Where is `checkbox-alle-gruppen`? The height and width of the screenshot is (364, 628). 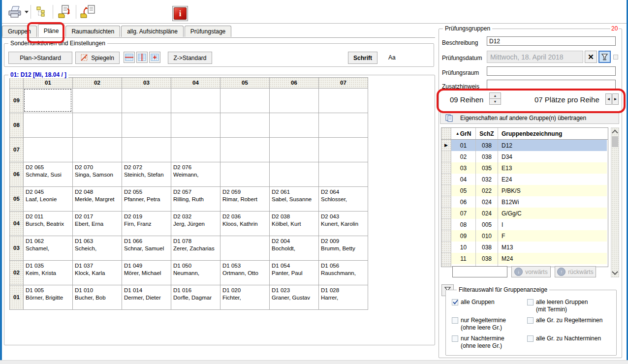
checkbox-alle-gruppen is located at coordinates (455, 302).